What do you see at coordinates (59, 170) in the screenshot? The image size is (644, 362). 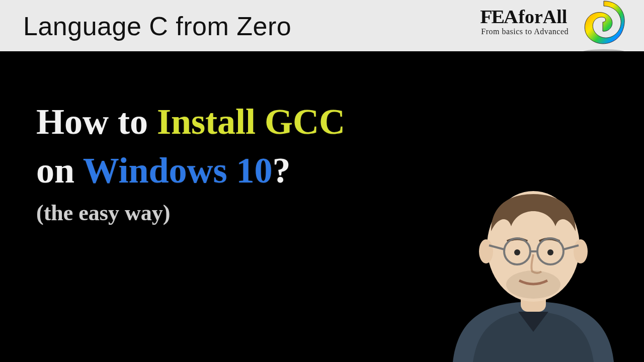 I see `title-line2-part1: on` at bounding box center [59, 170].